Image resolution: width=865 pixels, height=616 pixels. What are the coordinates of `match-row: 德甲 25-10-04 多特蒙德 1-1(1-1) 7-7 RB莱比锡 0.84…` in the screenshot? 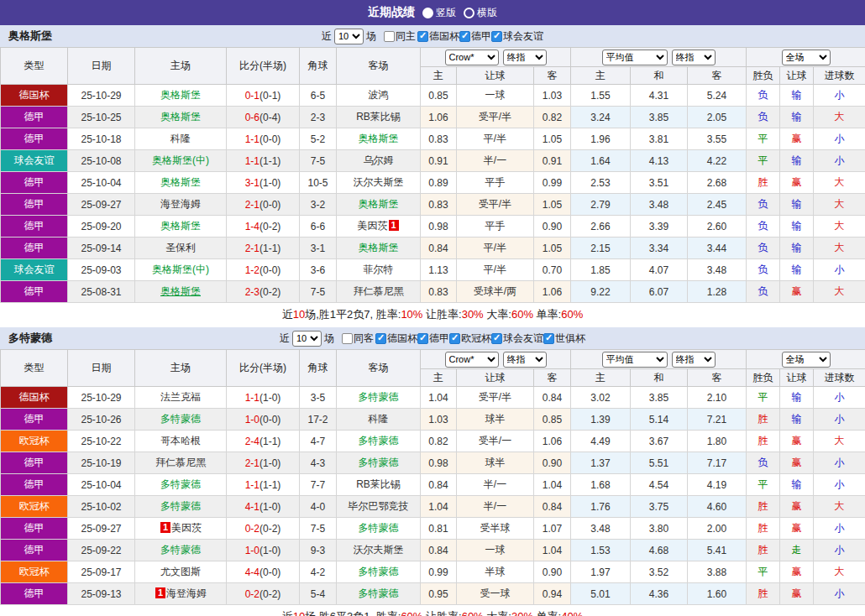 It's located at (433, 485).